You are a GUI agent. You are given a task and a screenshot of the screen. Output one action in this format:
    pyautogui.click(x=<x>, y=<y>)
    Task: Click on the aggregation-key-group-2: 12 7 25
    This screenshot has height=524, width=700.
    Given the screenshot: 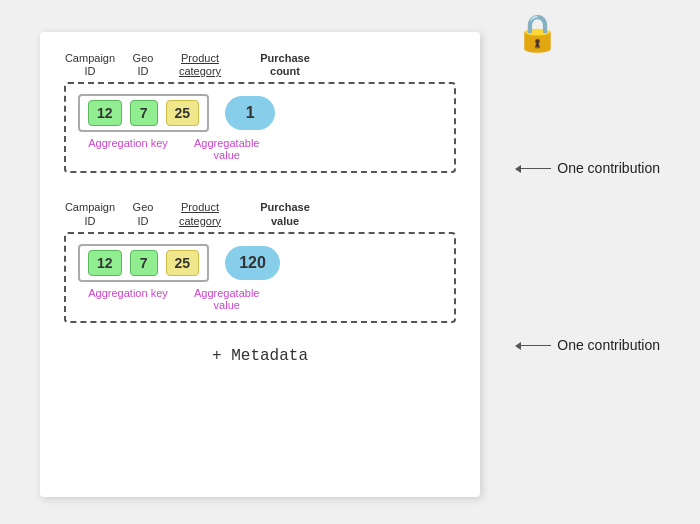 What is the action you would take?
    pyautogui.click(x=144, y=263)
    